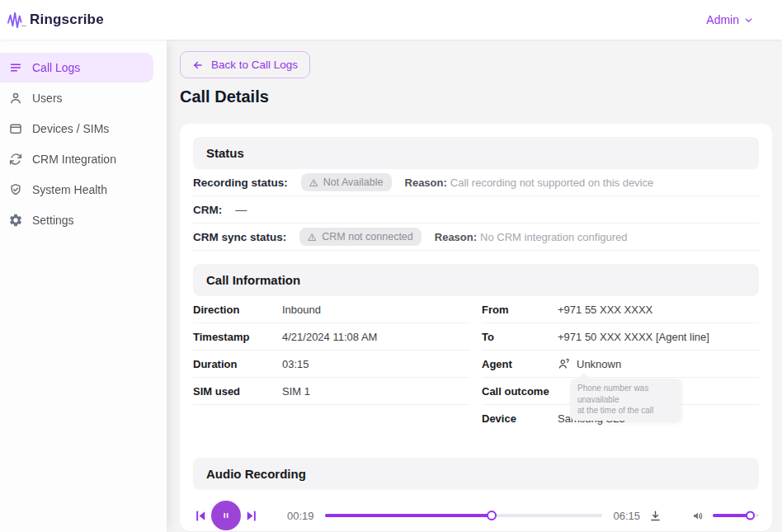 The height and width of the screenshot is (532, 782). Describe the element at coordinates (16, 190) in the screenshot. I see `shield-check-icon` at that location.